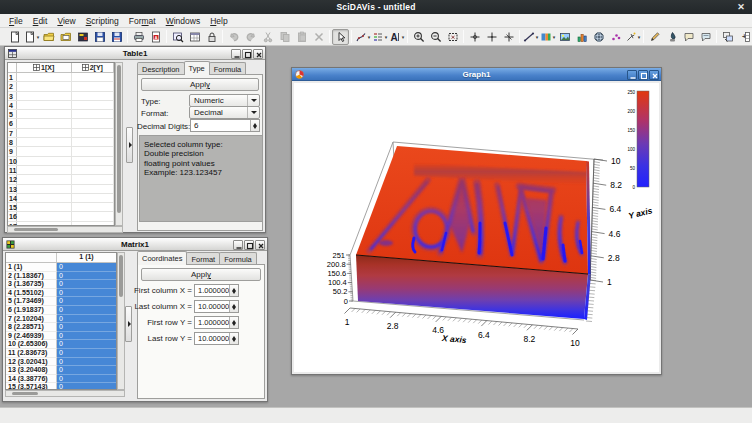 This screenshot has width=752, height=423. Describe the element at coordinates (156, 37) in the screenshot. I see `export-pdf-button: A` at that location.